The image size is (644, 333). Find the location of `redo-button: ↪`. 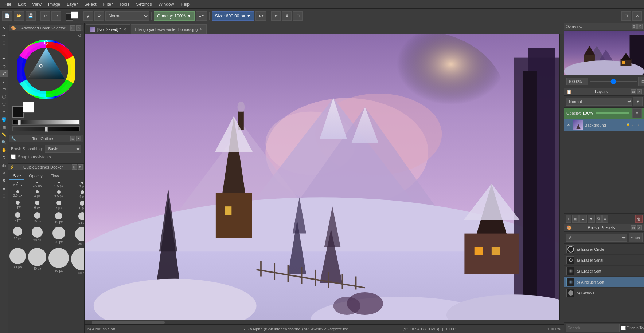

redo-button: ↪ is located at coordinates (56, 16).